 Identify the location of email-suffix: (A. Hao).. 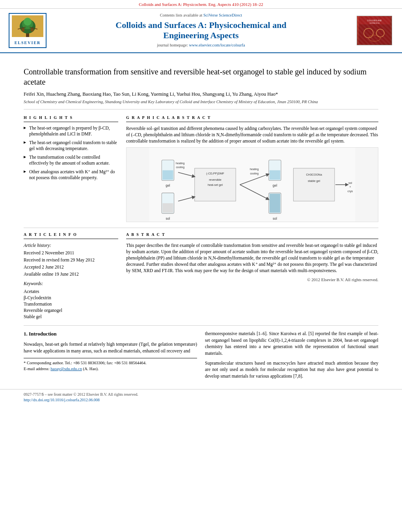
(91, 369).